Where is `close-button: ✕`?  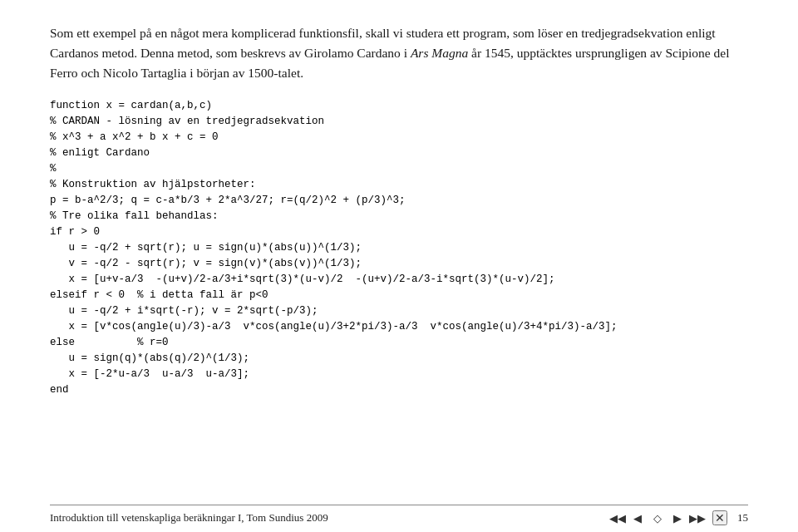
close-button: ✕ is located at coordinates (720, 518).